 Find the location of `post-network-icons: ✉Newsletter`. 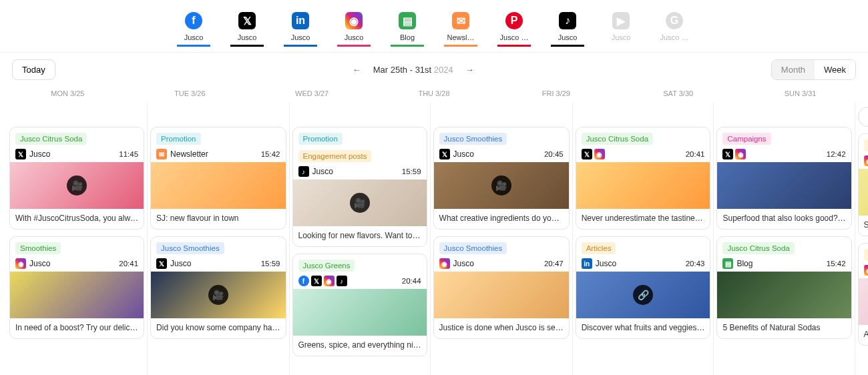

post-network-icons: ✉Newsletter is located at coordinates (182, 154).